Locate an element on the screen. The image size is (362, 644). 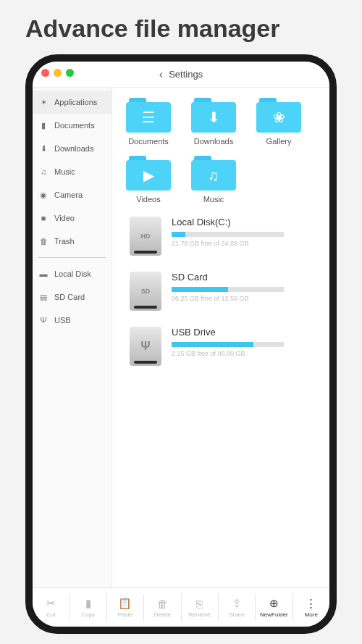
cut-icon: ✂ is located at coordinates (51, 603).